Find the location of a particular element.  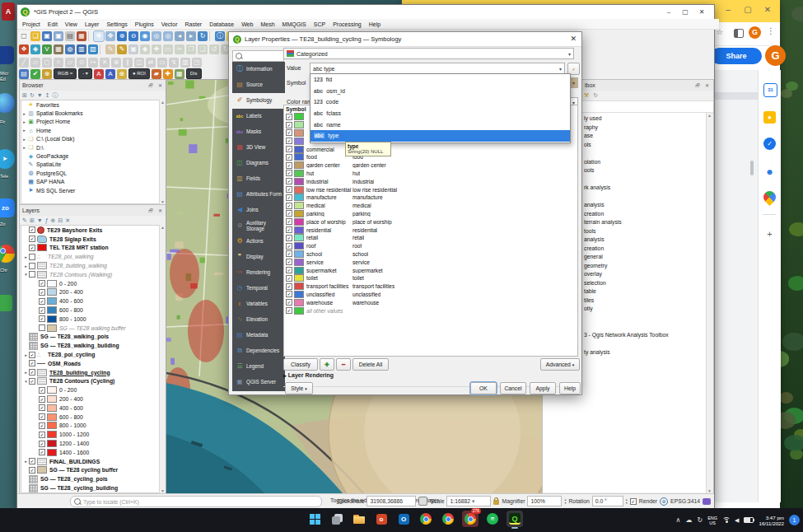

telegram-icon: ➤ is located at coordinates (7, 159).